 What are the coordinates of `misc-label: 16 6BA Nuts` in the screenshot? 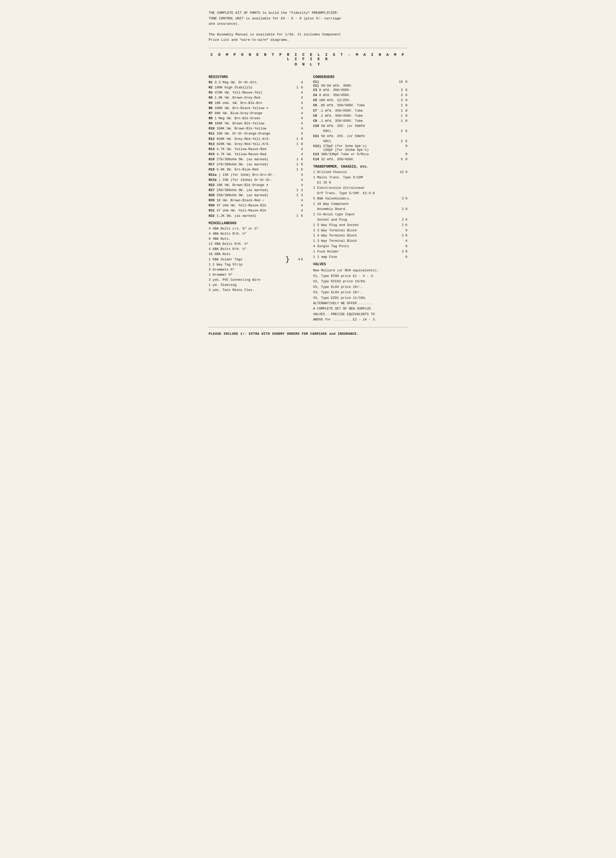 It's located at (247, 254).